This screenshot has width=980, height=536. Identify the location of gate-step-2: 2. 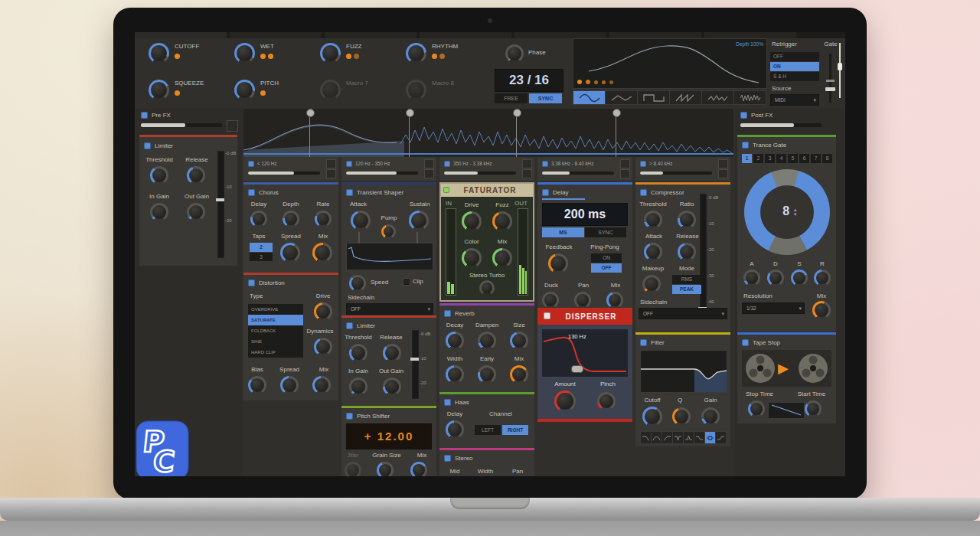
(758, 159).